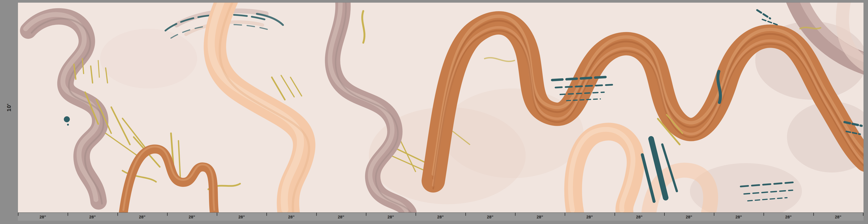  Describe the element at coordinates (441, 217) in the screenshot. I see `width-ruler: 28"28"28"28"28"28"28"28"28"28"28"28"28"2…` at that location.